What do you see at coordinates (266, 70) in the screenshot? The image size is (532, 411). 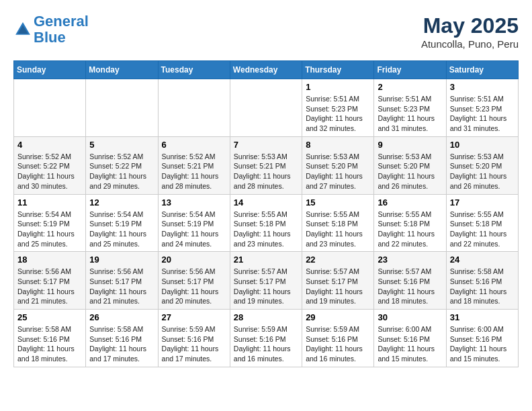 I see `calendar-header-row: SundayMondayTuesdayWednesdayThursdayFrid…` at bounding box center [266, 70].